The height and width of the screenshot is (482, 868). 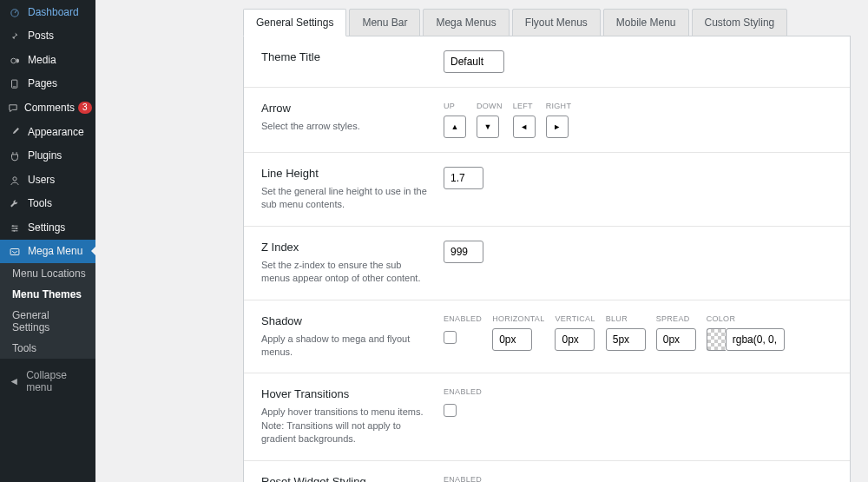 I want to click on sidebar-item-label: Pages, so click(x=43, y=83).